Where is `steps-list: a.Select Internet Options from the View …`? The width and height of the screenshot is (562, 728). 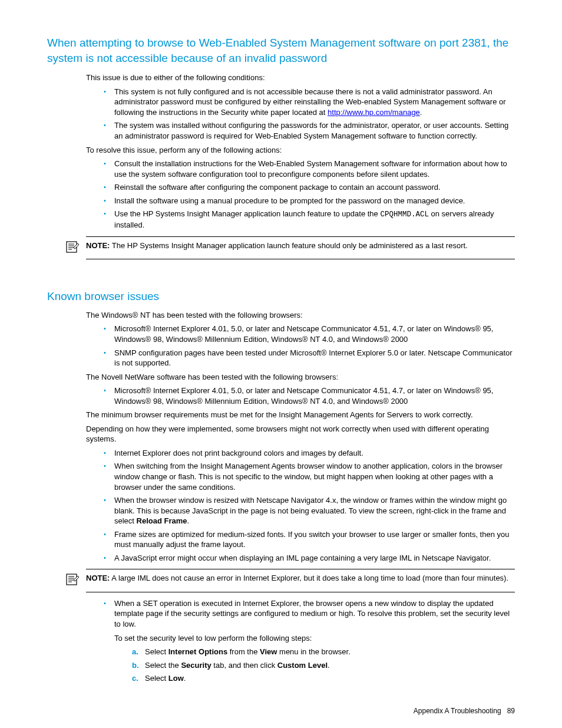
steps-list: a.Select Internet Options from the View … is located at coordinates (323, 665).